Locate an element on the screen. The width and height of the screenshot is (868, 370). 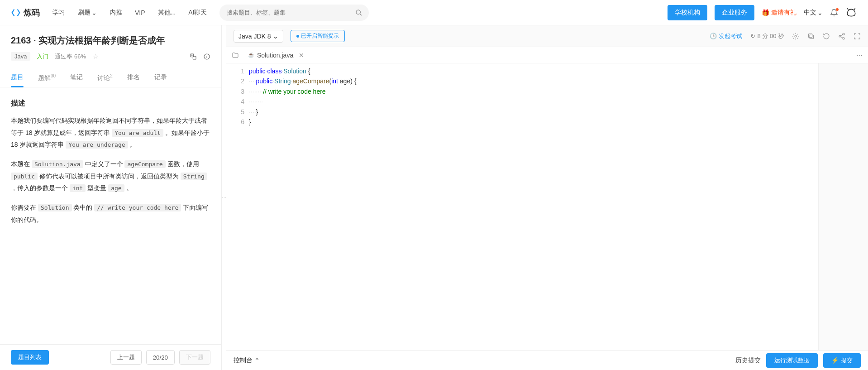
java-icon: ☕ is located at coordinates (251, 55).